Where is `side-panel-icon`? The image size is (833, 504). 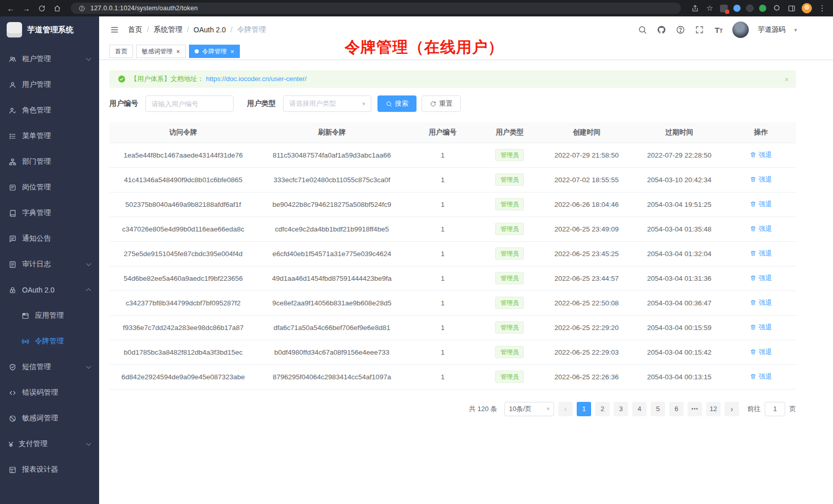 side-panel-icon is located at coordinates (791, 8).